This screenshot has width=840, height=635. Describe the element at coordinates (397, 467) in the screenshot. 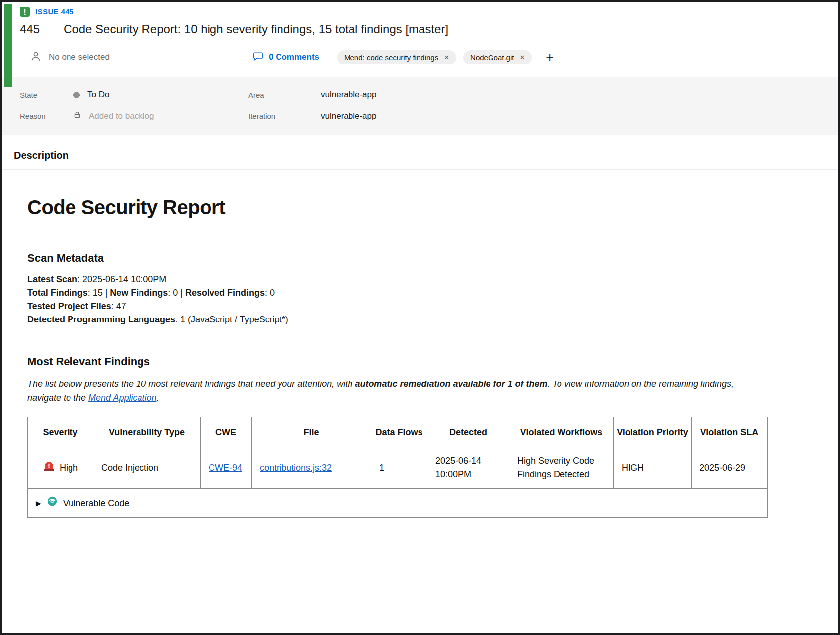

I see `findings-table: Severity Vulnerability Type CWE File Dat…` at that location.